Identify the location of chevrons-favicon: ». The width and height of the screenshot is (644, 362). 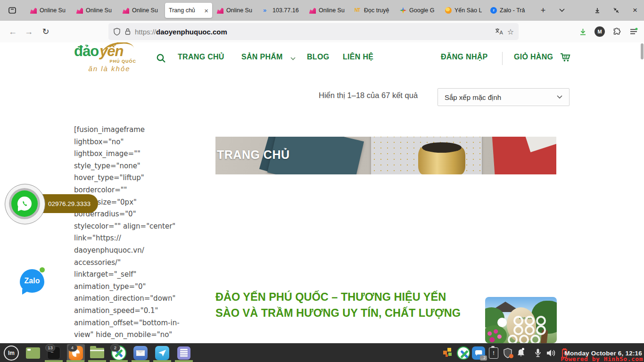
(266, 10).